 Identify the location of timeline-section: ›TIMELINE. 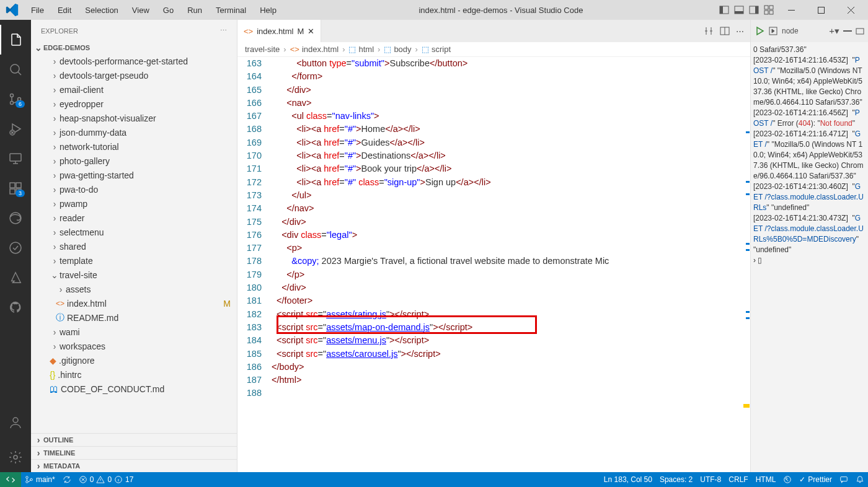
(134, 452).